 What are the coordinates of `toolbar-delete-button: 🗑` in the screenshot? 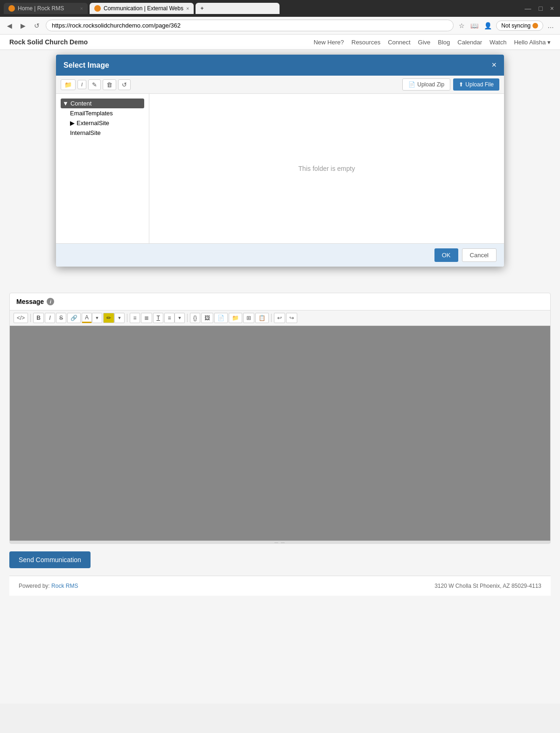 It's located at (109, 85).